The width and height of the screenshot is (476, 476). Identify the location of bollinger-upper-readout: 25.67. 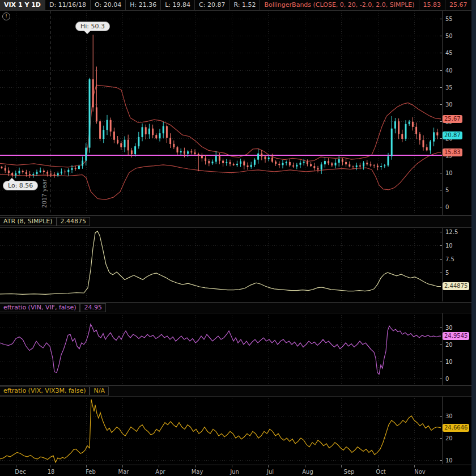
(459, 5).